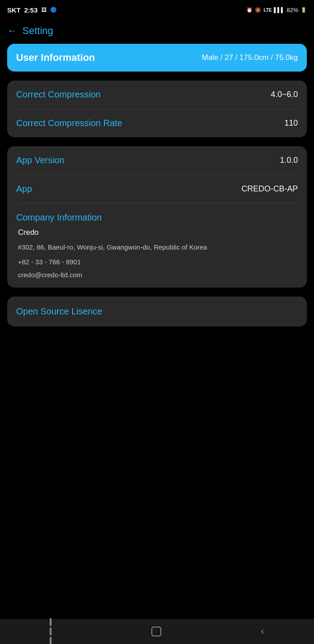  Describe the element at coordinates (157, 311) in the screenshot. I see `open-source-card: Open Source Lisence` at that location.